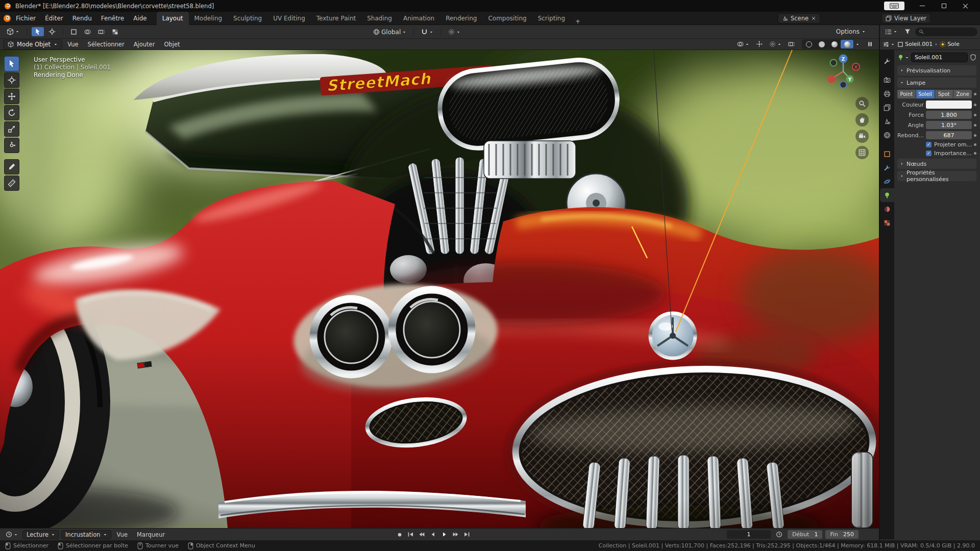 Image resolution: width=980 pixels, height=551 pixels. I want to click on menu-fichier: Fichier, so click(26, 18).